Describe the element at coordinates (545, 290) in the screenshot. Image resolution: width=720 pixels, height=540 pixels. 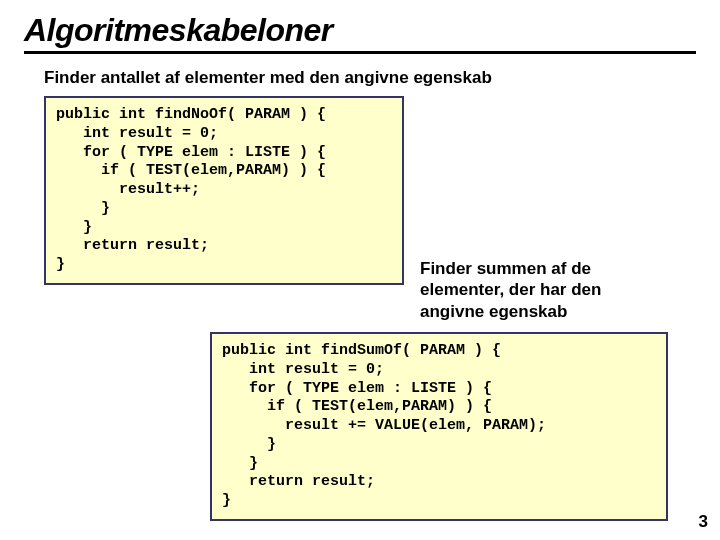
I see `subtitle-sum: Finder summen af de elementer, der har d…` at that location.